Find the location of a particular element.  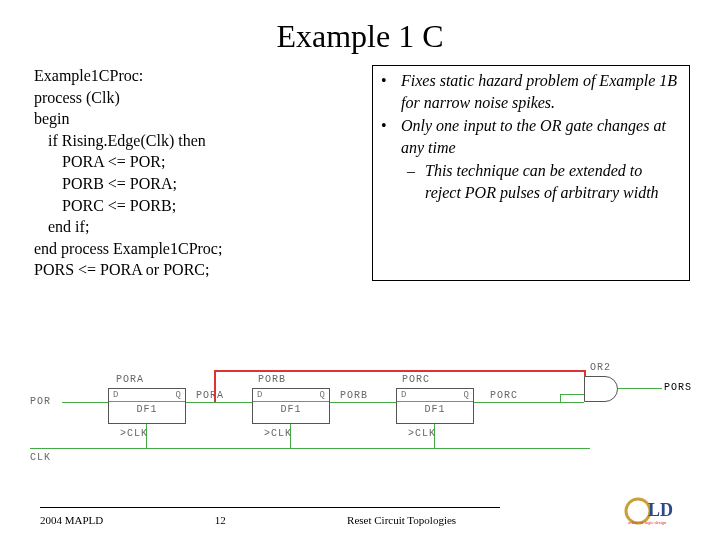

page-title: Example 1 C is located at coordinates (360, 32).